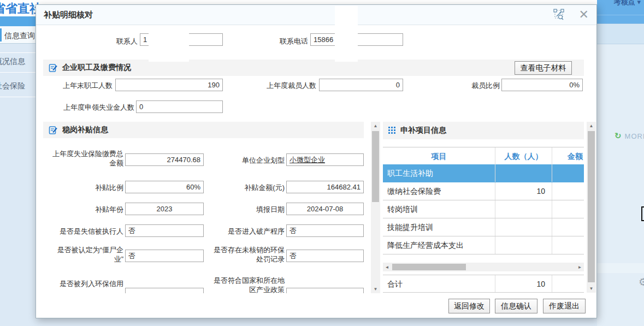 The width and height of the screenshot is (644, 326). What do you see at coordinates (68, 15) in the screenshot?
I see `dialog-title: 补贴明细核对` at bounding box center [68, 15].